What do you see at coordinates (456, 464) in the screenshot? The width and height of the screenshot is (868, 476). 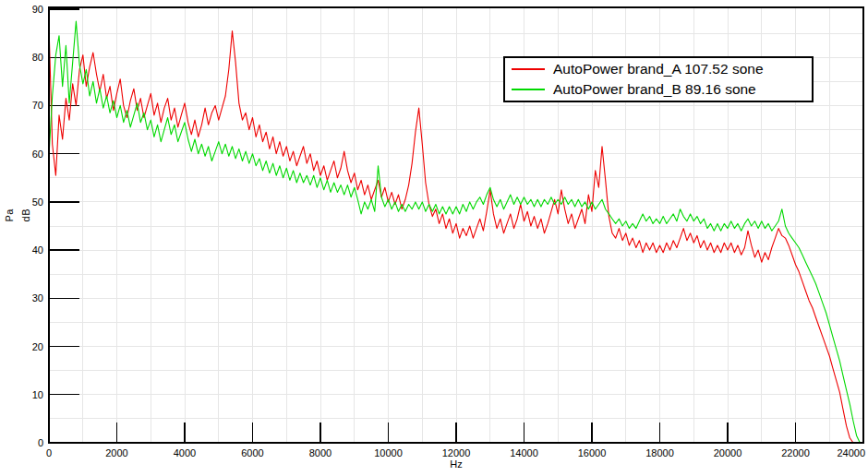 I see `x-axis-title: Hz` at bounding box center [456, 464].